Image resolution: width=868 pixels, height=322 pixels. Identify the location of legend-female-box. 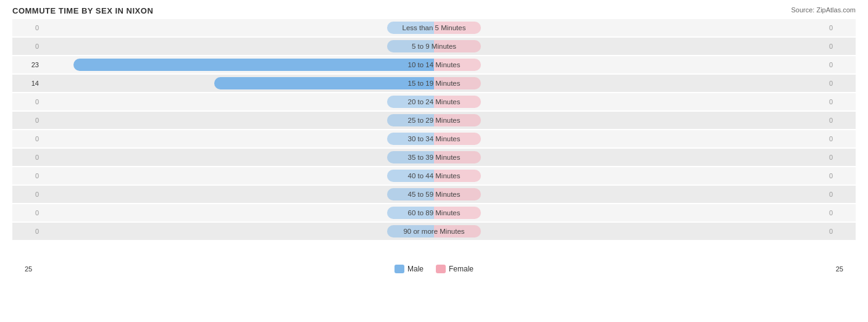
(441, 269).